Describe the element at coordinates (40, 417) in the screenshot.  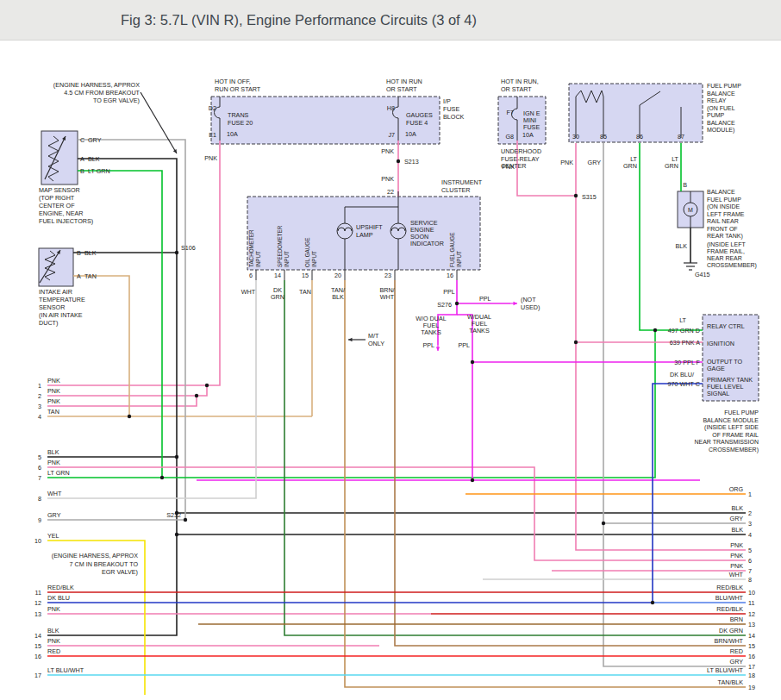
I see `left-pin-number: 4` at that location.